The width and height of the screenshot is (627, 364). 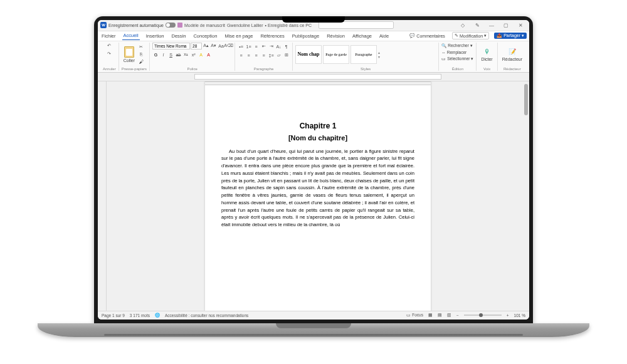 I want to click on menu-accueil: Accueil, so click(x=131, y=36).